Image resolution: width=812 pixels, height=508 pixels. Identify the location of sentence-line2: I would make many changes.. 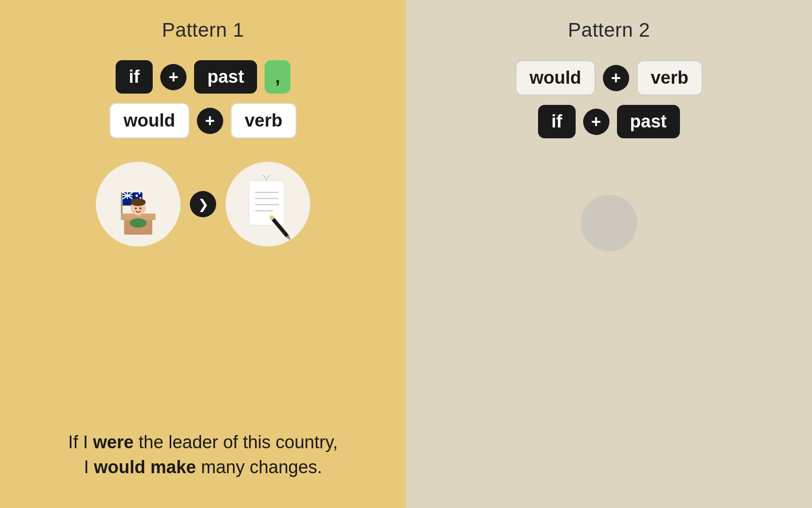
(203, 468).